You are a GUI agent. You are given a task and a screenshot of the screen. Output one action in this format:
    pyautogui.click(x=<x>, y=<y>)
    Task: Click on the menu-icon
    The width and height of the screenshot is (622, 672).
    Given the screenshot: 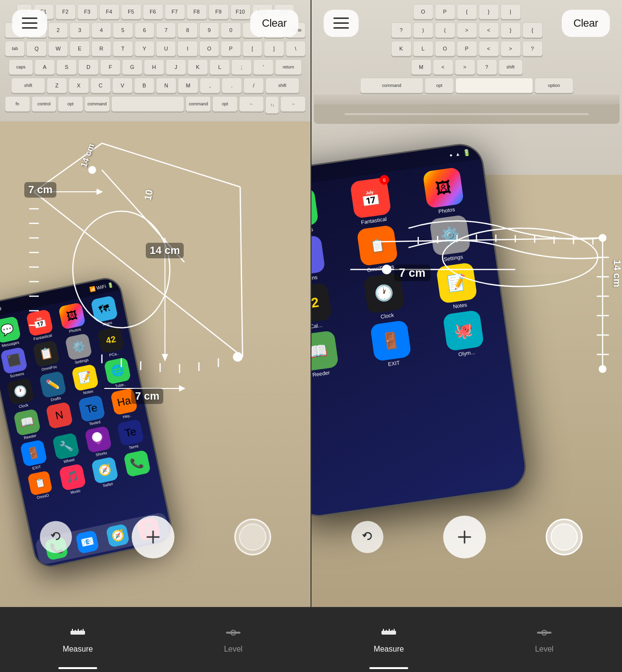 What is the action you would take?
    pyautogui.click(x=30, y=23)
    